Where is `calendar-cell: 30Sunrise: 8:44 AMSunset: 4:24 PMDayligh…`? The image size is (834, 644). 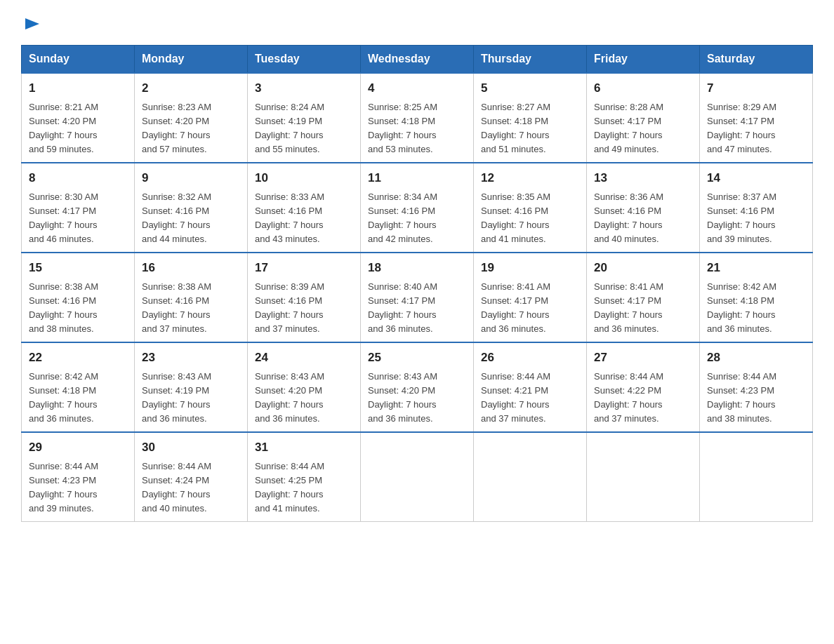 calendar-cell: 30Sunrise: 8:44 AMSunset: 4:24 PMDayligh… is located at coordinates (191, 477).